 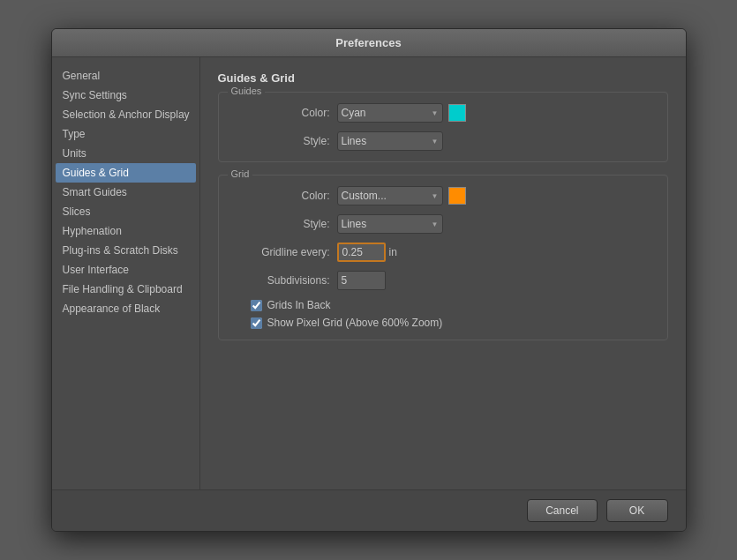 What do you see at coordinates (282, 224) in the screenshot?
I see `grid-style-label: Style:` at bounding box center [282, 224].